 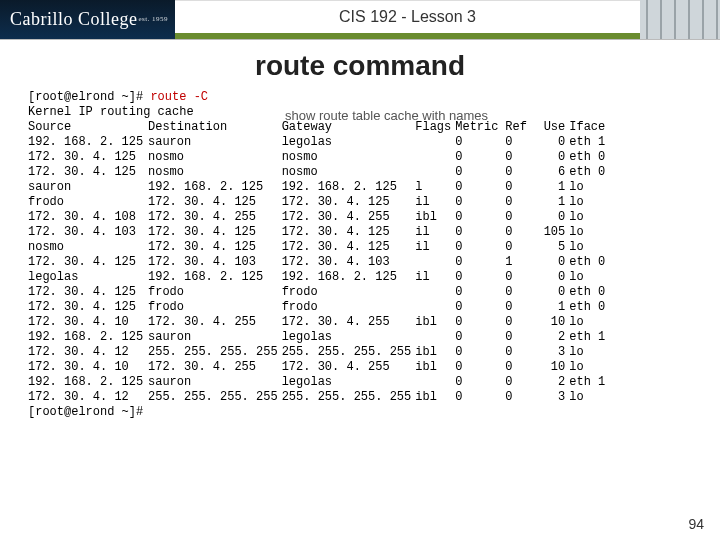 What do you see at coordinates (680, 20) in the screenshot?
I see `banner-photo` at bounding box center [680, 20].